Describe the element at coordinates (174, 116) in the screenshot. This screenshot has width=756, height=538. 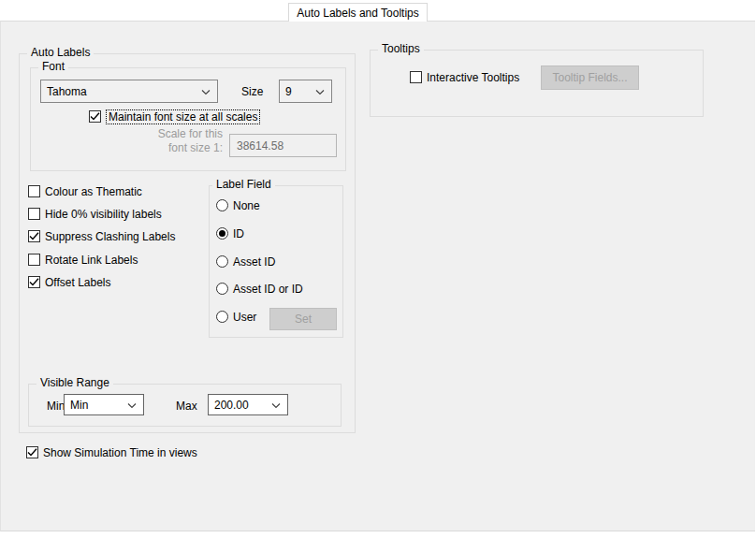
I see `maintain-font-size-checkbox: Maintain font size at all scales` at that location.